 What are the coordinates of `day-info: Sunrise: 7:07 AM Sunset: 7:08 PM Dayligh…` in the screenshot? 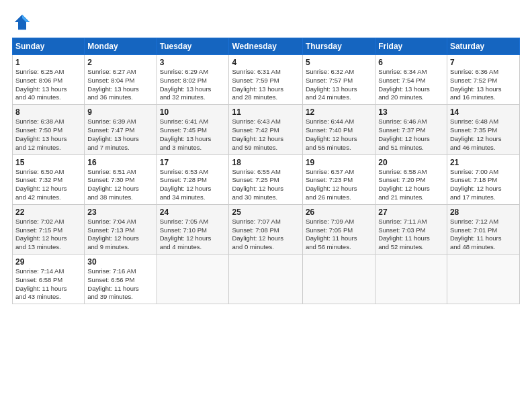 It's located at (265, 235).